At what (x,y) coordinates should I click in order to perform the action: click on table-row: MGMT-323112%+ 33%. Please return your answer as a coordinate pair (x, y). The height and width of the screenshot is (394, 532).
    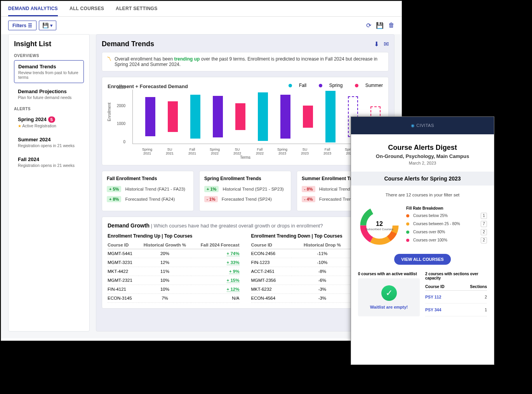
    Looking at the image, I should click on (174, 262).